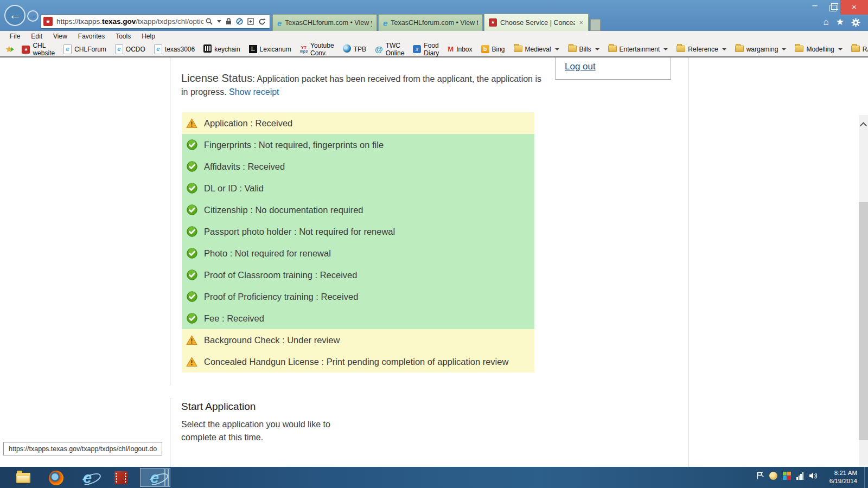  Describe the element at coordinates (254, 92) in the screenshot. I see `show-receipt-link: Show receipt` at that location.